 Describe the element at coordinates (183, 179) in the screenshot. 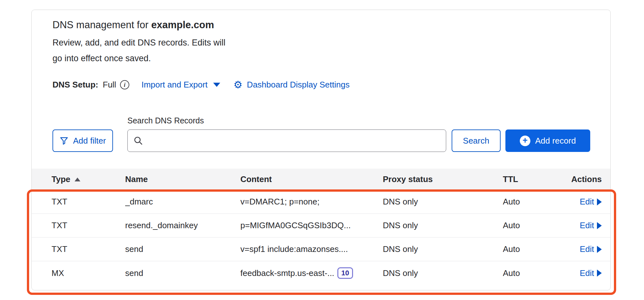

I see `column-header-name: Name` at that location.